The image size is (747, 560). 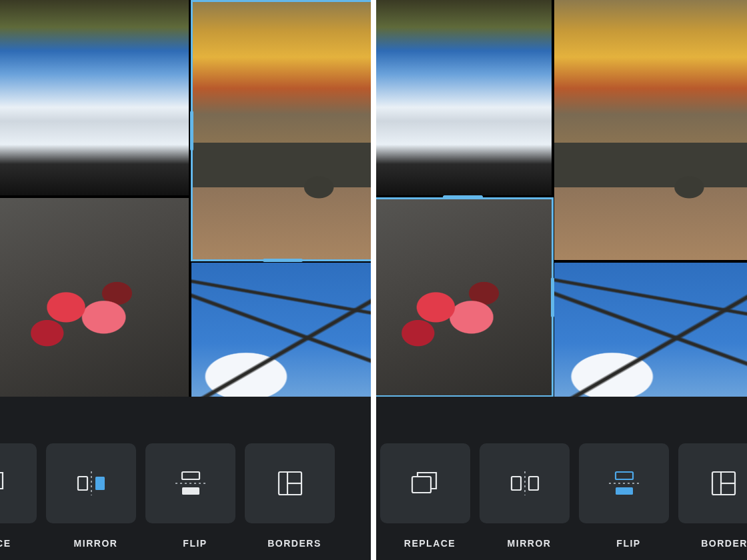 I want to click on resize-handle-bottom, so click(x=283, y=260).